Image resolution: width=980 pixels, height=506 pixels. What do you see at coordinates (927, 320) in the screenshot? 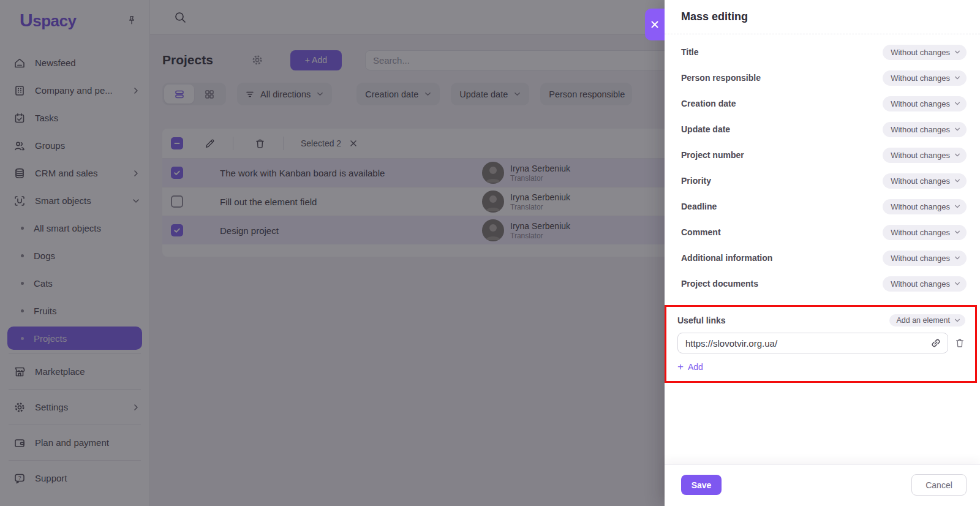
I see `add-element-dropdown: Add an element` at bounding box center [927, 320].